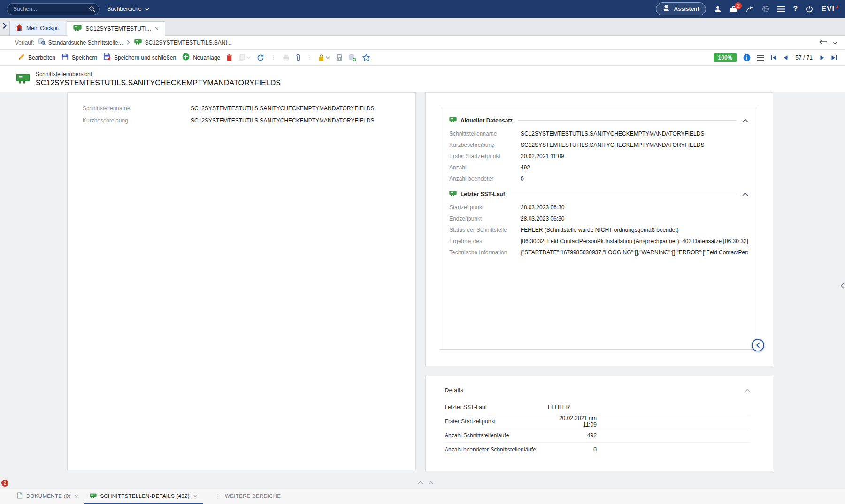 The height and width of the screenshot is (504, 845). Describe the element at coordinates (635, 168) in the screenshot. I see `field-value: 492` at that location.